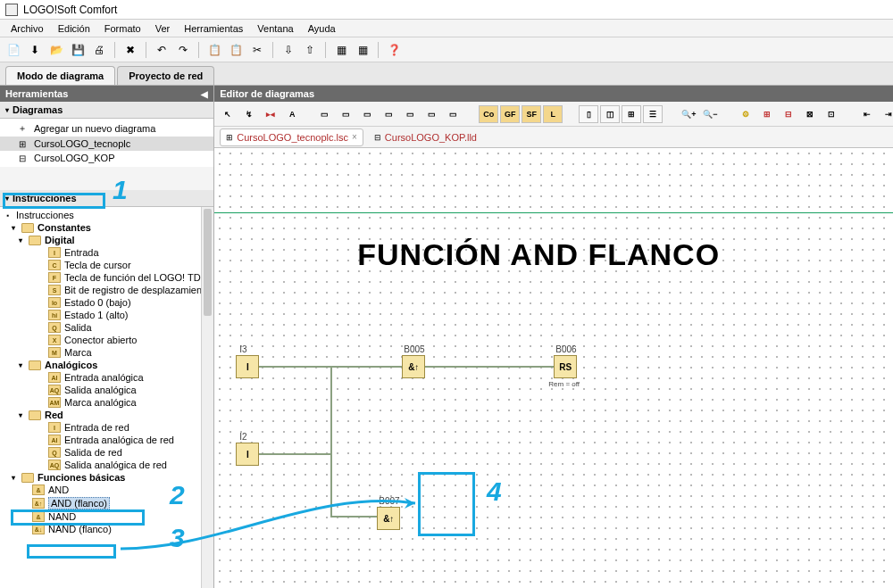  What do you see at coordinates (610, 114) in the screenshot?
I see `layout-2-button: ◫` at bounding box center [610, 114].